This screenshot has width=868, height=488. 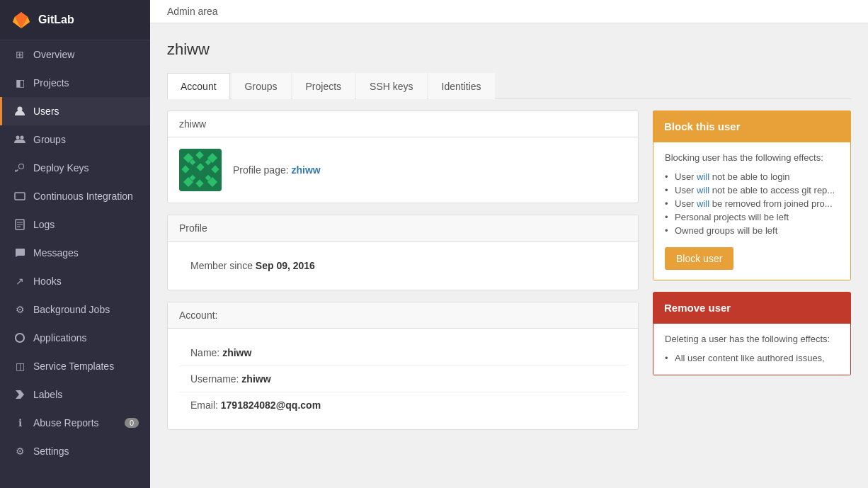 I want to click on sidebar-item-label: Applications, so click(x=86, y=338).